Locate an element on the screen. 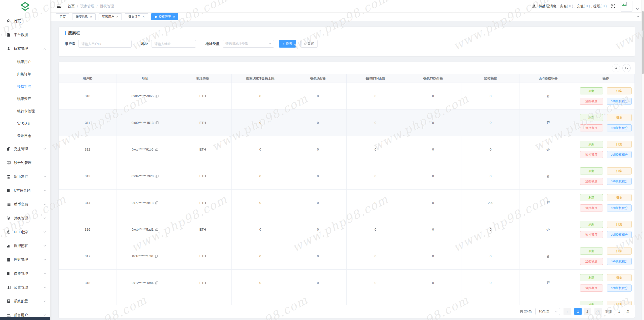 This screenshot has width=644, height=320. refresh-table-button is located at coordinates (626, 68).